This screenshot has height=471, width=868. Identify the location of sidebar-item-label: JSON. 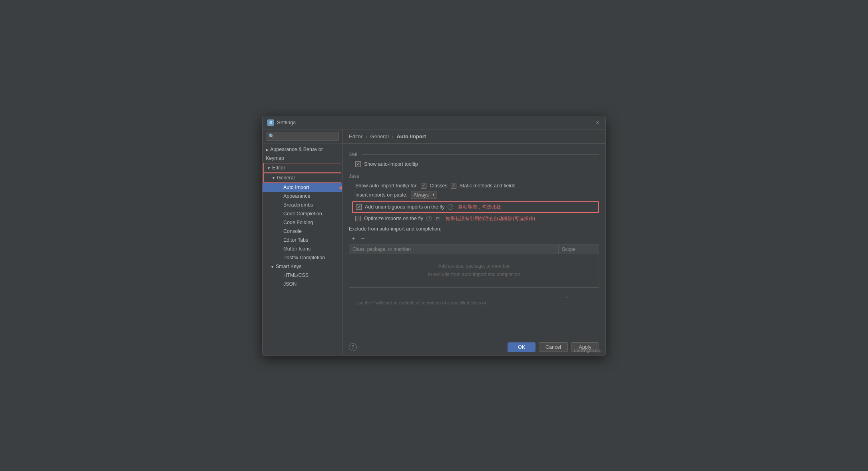
(290, 284).